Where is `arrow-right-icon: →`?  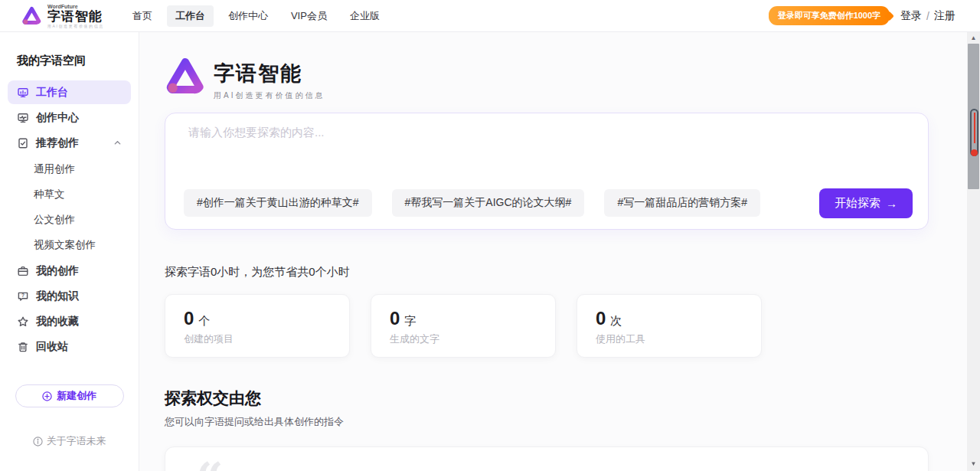
arrow-right-icon: → is located at coordinates (891, 204).